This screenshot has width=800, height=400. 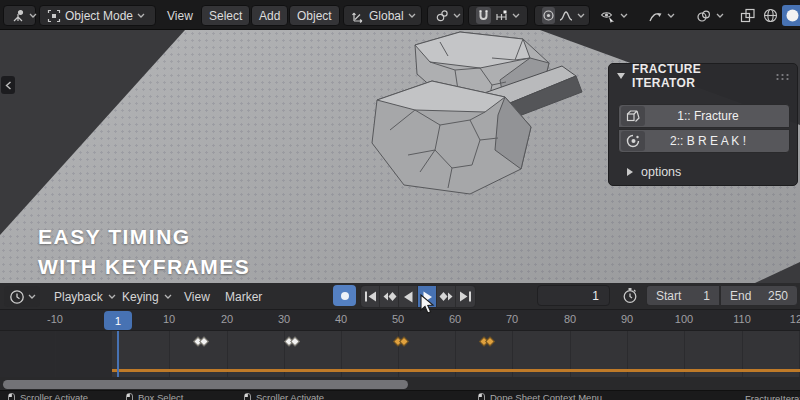 What do you see at coordinates (154, 396) in the screenshot?
I see `status-hint: Box Select` at bounding box center [154, 396].